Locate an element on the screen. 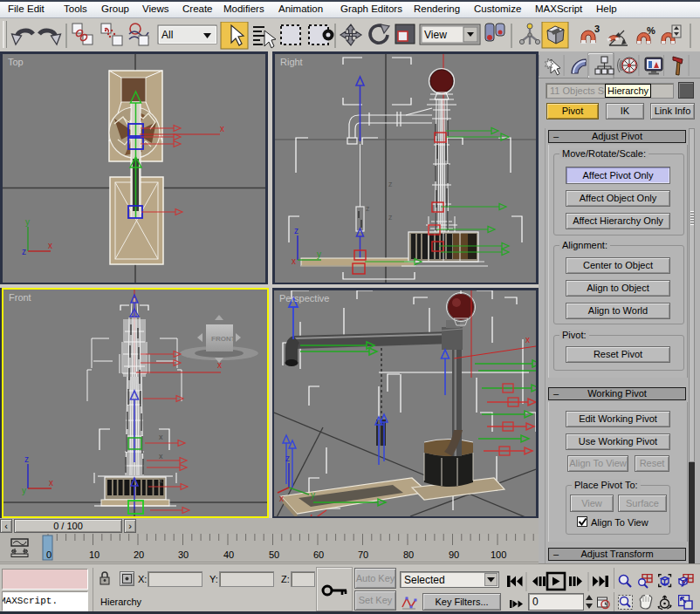 The height and width of the screenshot is (614, 700). svg-text: 50 is located at coordinates (274, 555).